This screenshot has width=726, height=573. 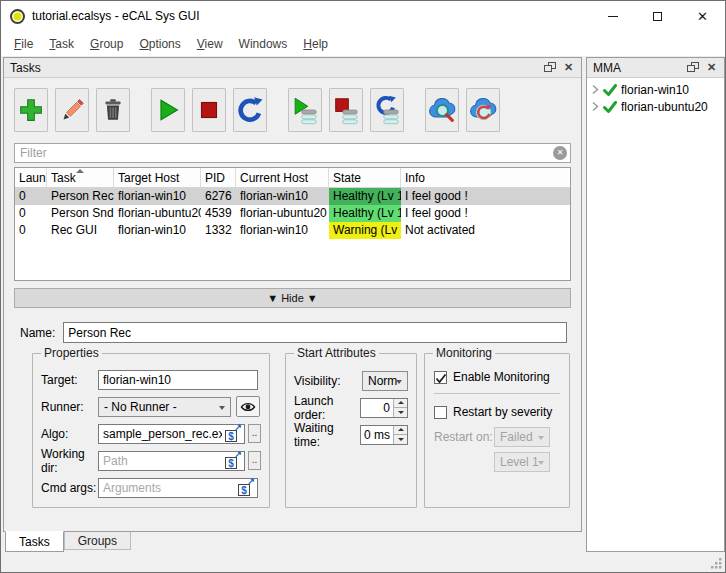 What do you see at coordinates (522, 437) in the screenshot?
I see `restart-on-select: Failed` at bounding box center [522, 437].